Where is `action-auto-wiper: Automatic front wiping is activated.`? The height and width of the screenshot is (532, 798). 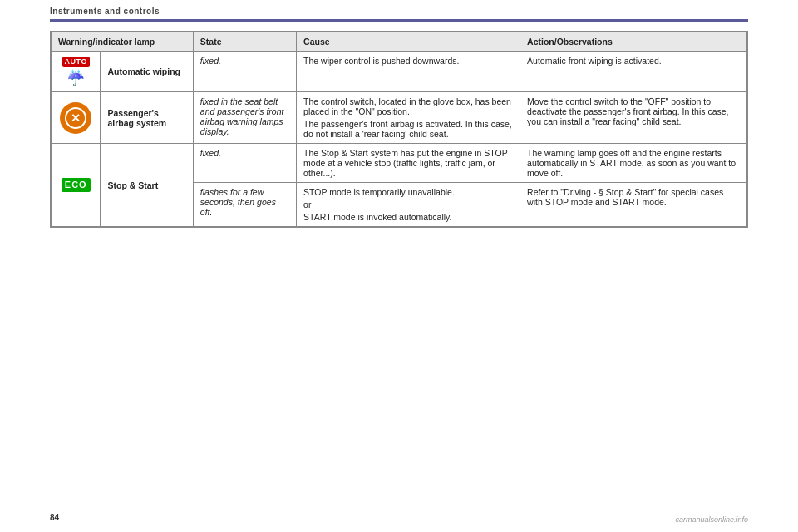 action-auto-wiper: Automatic front wiping is activated. is located at coordinates (633, 71).